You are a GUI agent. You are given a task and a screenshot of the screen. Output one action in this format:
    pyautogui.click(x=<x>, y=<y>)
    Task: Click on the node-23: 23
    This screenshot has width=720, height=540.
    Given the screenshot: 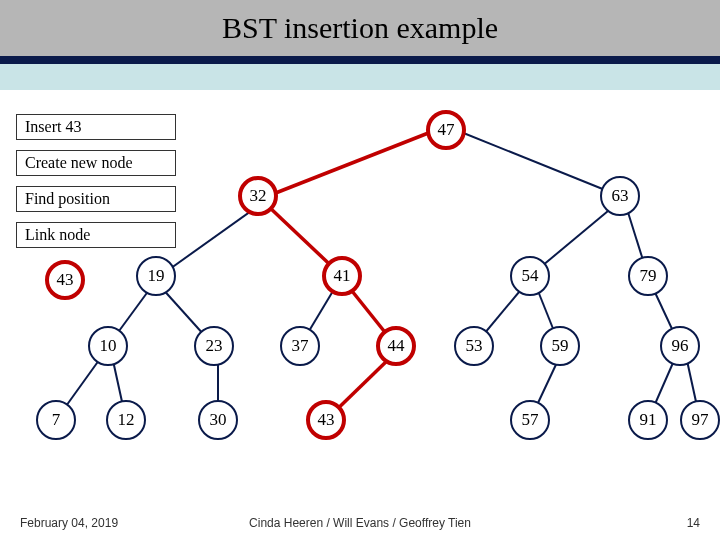 What is the action you would take?
    pyautogui.click(x=214, y=346)
    